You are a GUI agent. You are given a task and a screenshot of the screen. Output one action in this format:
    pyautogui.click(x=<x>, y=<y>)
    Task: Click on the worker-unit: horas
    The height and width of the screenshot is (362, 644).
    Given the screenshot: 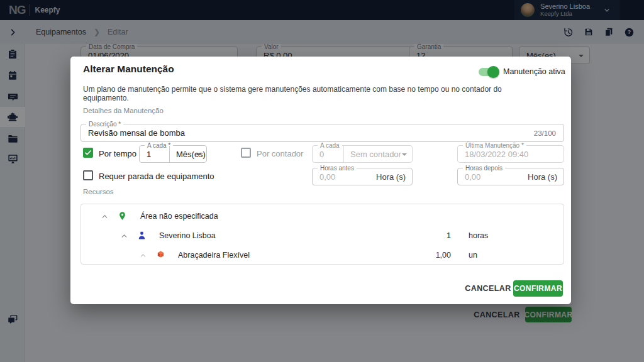 What is the action you would take?
    pyautogui.click(x=478, y=236)
    